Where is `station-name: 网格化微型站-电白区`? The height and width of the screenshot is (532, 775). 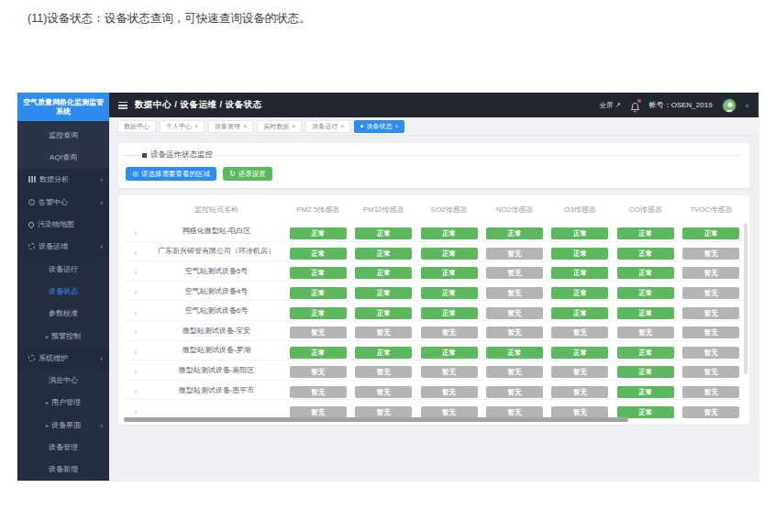 station-name: 网格化微型站-电白区 is located at coordinates (216, 231).